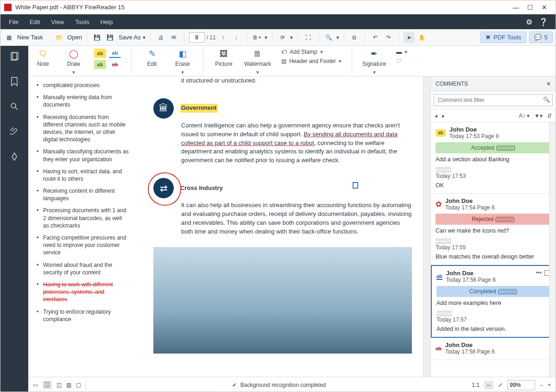  What do you see at coordinates (549, 84) in the screenshot?
I see `close-icon: ✕` at bounding box center [549, 84].